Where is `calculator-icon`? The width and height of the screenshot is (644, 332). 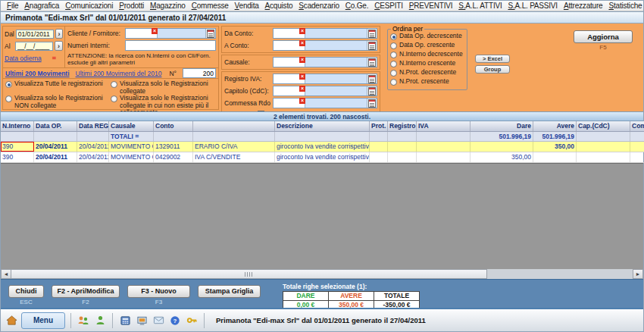
calculator-icon is located at coordinates (125, 321).